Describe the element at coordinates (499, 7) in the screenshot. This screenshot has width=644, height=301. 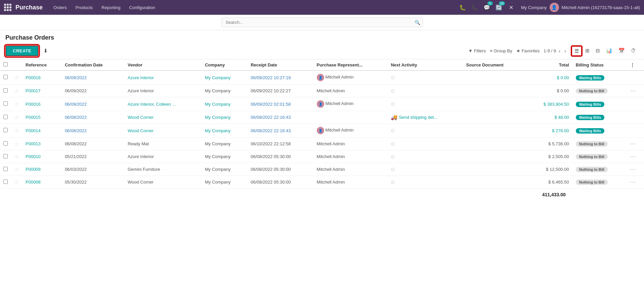
I see `activity-icon: 🔄 28` at that location.